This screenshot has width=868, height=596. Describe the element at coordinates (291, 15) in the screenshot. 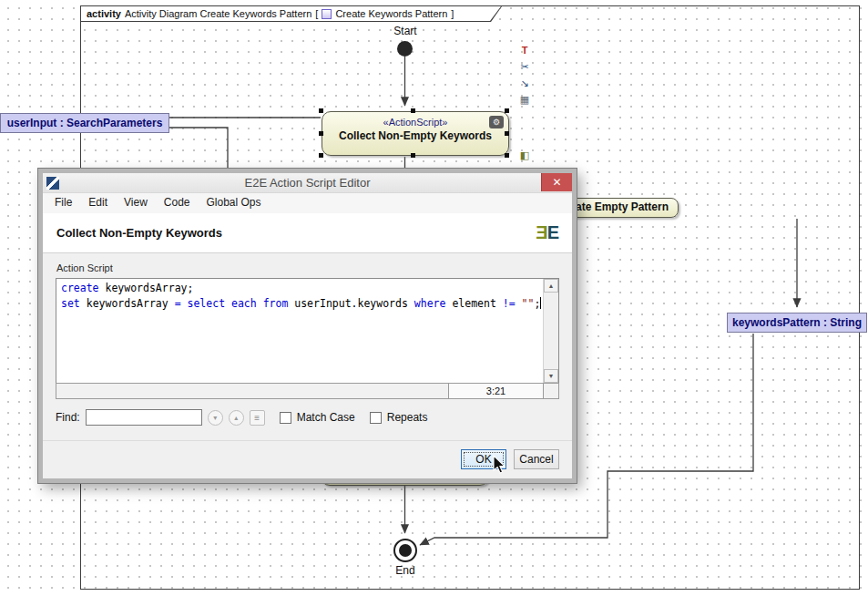

I see `diagram-frame-header: activity Activity Diagram Create Keyword…` at that location.